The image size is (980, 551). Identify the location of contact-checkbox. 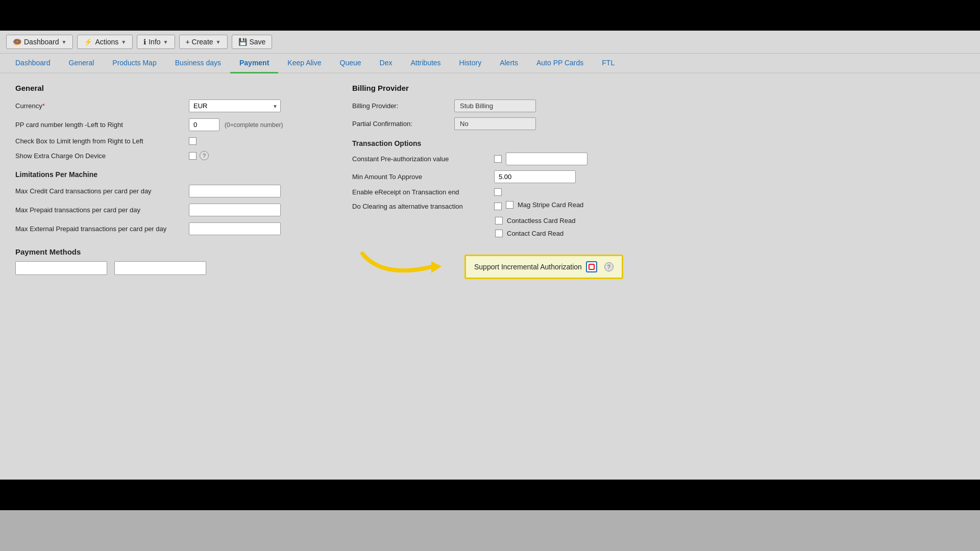
(499, 234).